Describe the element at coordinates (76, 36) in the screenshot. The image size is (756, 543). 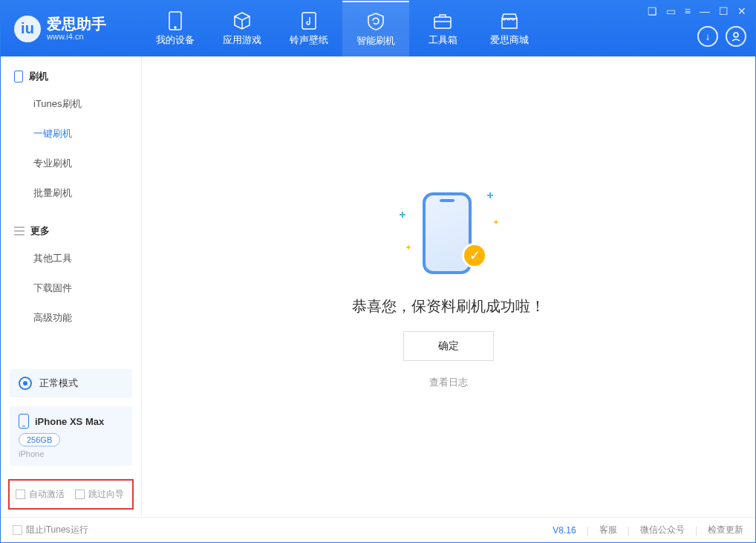
I see `app-subtitle: www.i4.cn` at that location.